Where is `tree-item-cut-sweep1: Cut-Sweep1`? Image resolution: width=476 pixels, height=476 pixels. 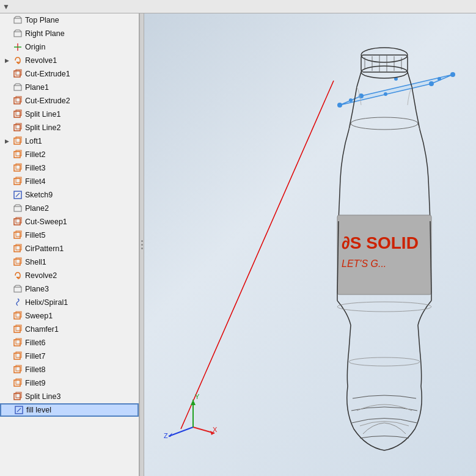 tree-item-cut-sweep1: Cut-Sweep1 is located at coordinates (70, 222).